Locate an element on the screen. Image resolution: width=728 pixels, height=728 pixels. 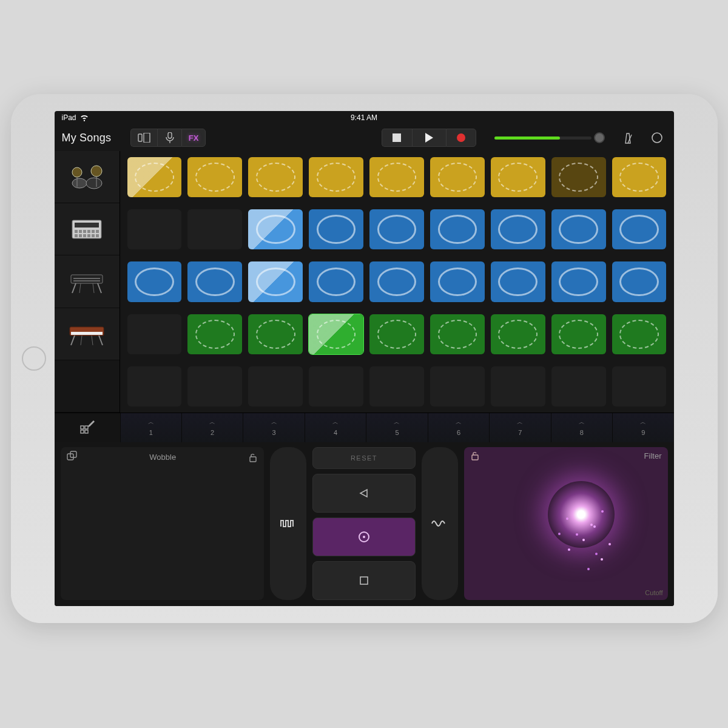
scratch-button is located at coordinates (364, 537).